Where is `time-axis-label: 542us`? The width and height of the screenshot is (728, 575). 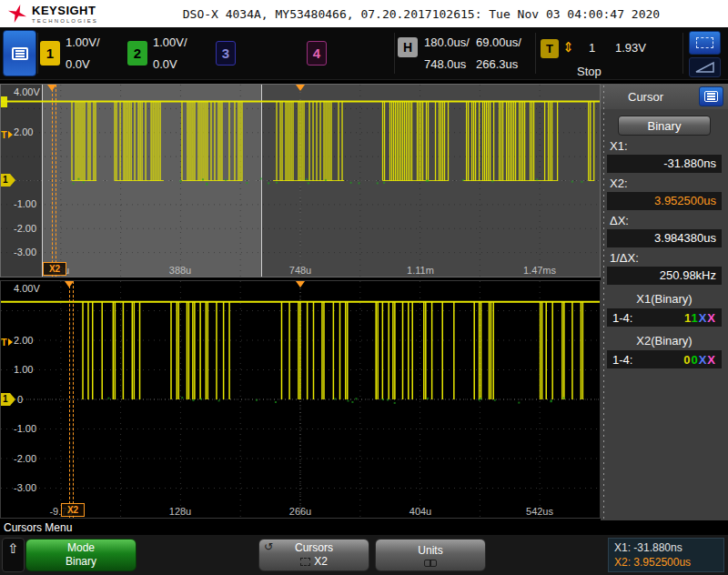
time-axis-label: 542us is located at coordinates (540, 511).